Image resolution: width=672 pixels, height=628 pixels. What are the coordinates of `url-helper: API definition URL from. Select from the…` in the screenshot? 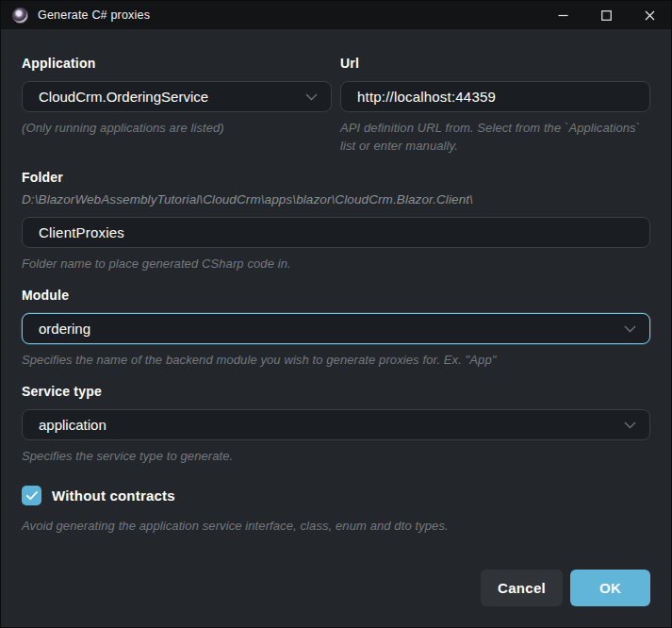 It's located at (496, 137).